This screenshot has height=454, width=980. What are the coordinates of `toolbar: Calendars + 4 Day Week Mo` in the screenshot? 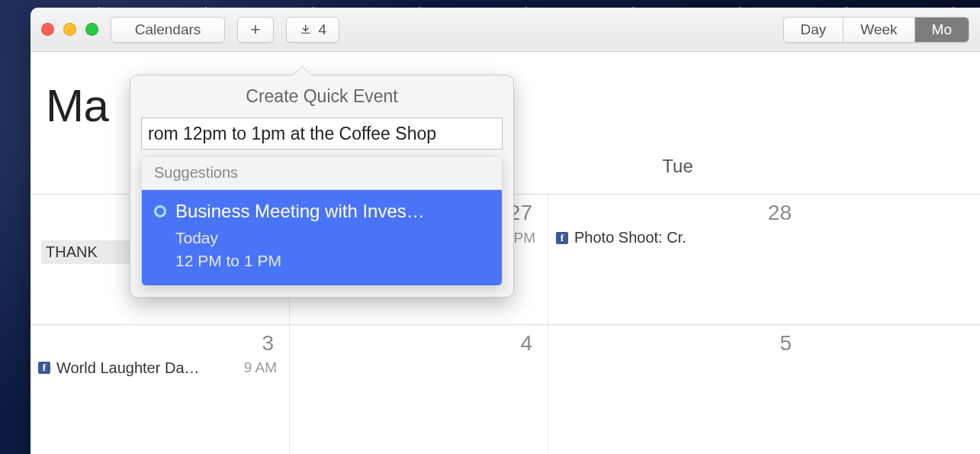 It's located at (505, 30).